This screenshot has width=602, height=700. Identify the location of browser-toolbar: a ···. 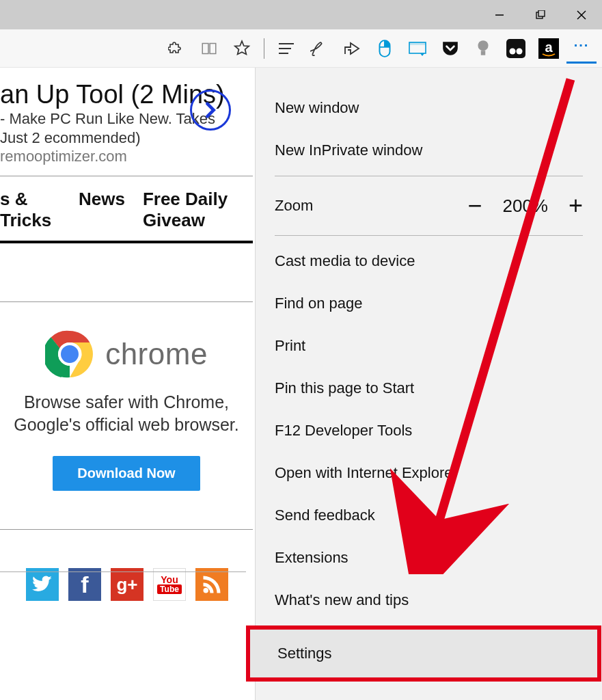
(301, 49).